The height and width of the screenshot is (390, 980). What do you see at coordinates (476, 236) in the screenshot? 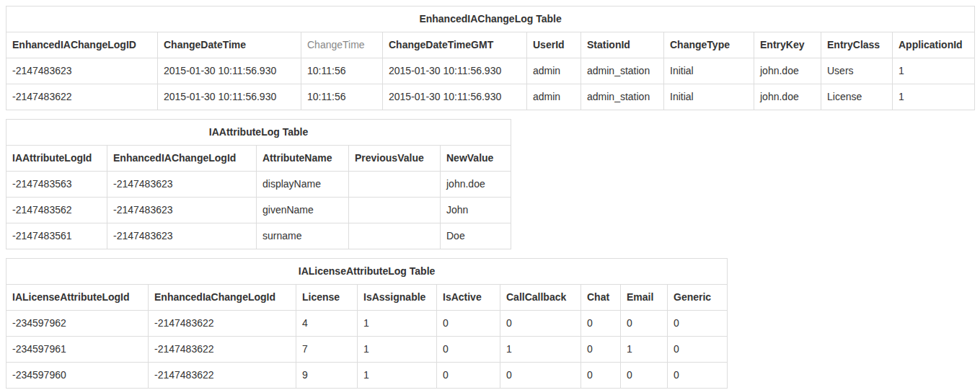
I see `table-cell: Doe` at bounding box center [476, 236].